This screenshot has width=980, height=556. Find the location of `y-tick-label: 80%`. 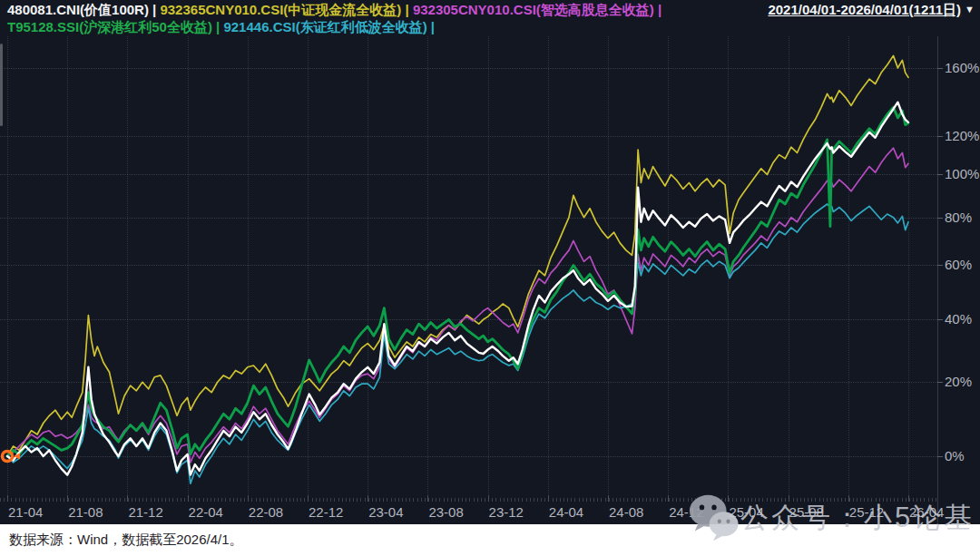

y-tick-label: 80% is located at coordinates (958, 218).